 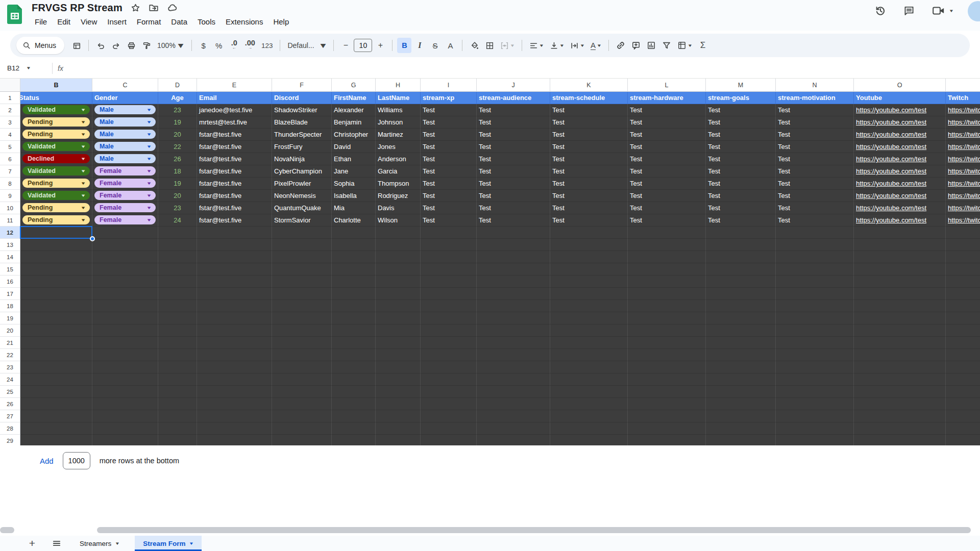 What do you see at coordinates (307, 45) in the screenshot?
I see `font-dropdown: Defaul... ▼` at bounding box center [307, 45].